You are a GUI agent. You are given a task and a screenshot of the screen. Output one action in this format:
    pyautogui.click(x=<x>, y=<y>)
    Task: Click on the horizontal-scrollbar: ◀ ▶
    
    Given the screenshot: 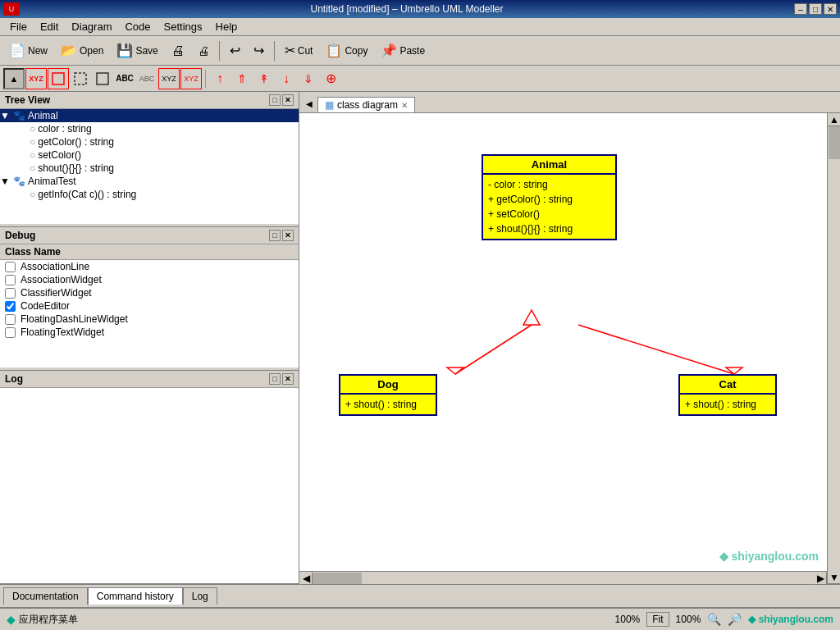 What is the action you would take?
    pyautogui.click(x=563, y=578)
    